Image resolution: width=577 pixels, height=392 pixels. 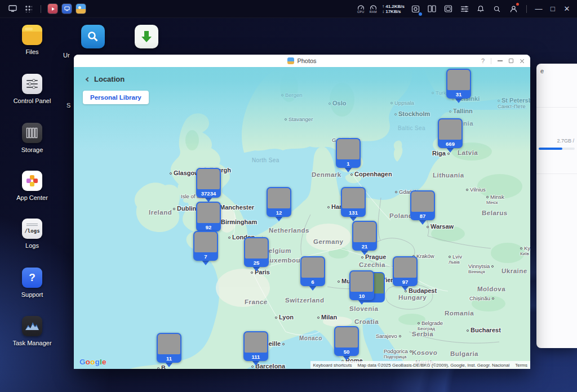 I want to click on photos-titlebar: Photos ?, so click(x=302, y=61).